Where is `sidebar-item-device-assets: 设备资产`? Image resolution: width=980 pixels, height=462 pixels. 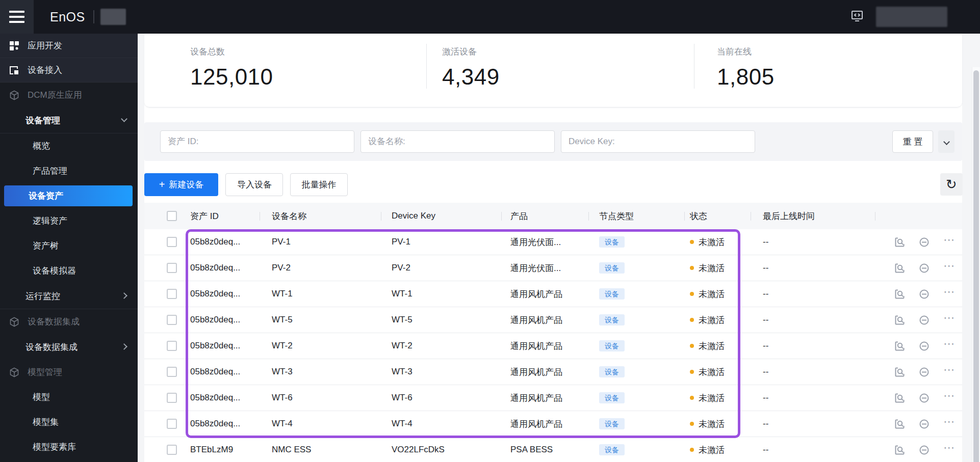 sidebar-item-device-assets: 设备资产 is located at coordinates (69, 196).